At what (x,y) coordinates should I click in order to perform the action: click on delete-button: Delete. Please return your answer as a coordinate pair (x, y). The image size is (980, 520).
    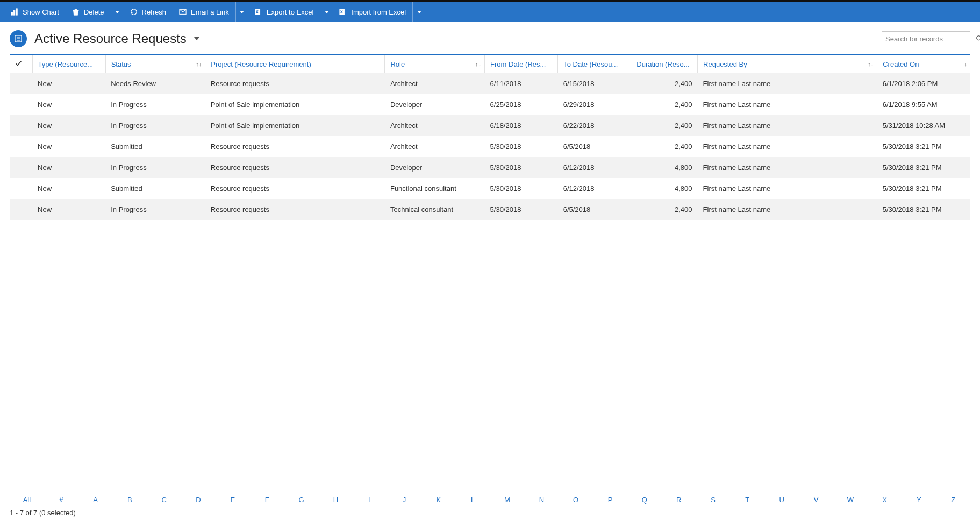
    Looking at the image, I should click on (88, 12).